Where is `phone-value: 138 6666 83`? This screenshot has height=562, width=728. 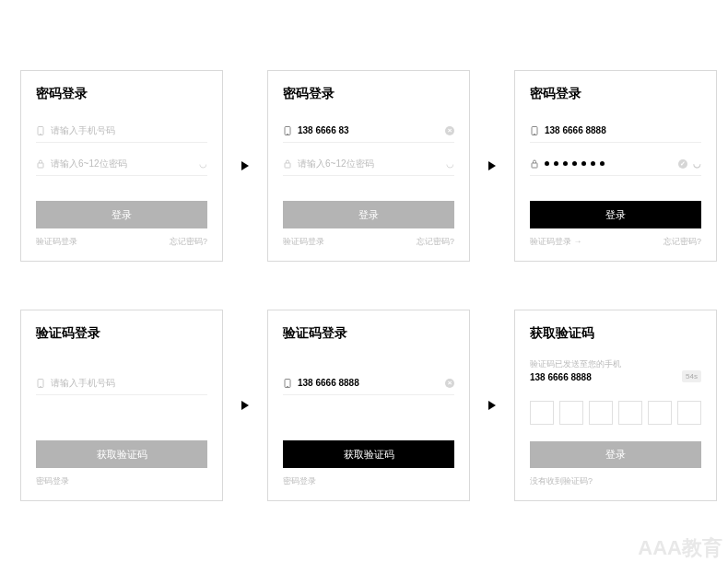
phone-value: 138 6666 83 is located at coordinates (369, 131).